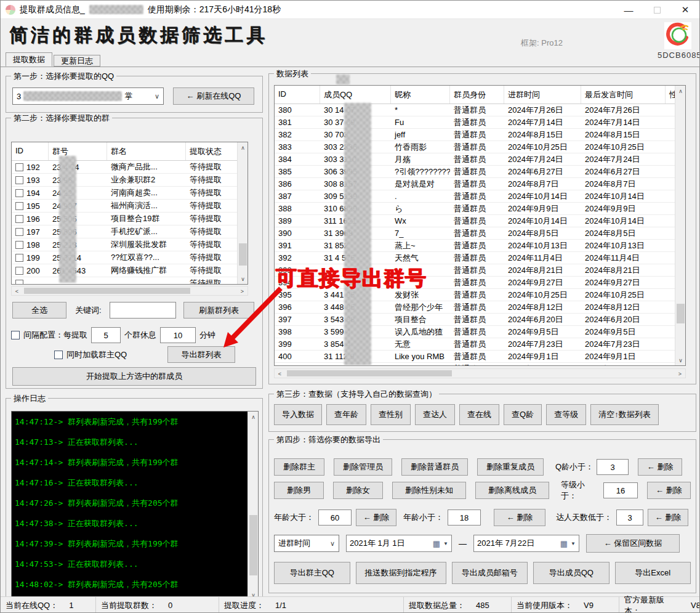  Describe the element at coordinates (669, 490) in the screenshot. I see `delete-by-level-button: ← 删除` at that location.